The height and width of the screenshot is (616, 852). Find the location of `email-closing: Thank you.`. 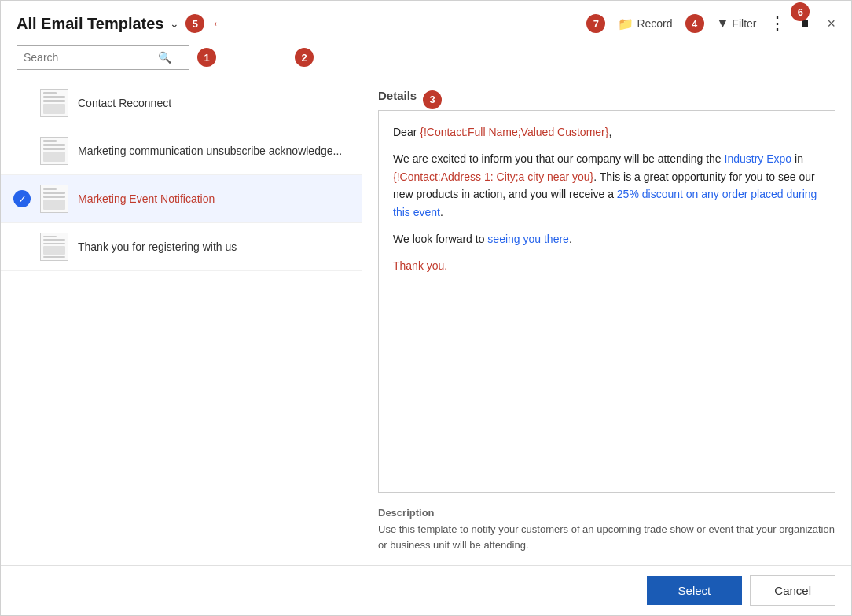

email-closing: Thank you. is located at coordinates (607, 266).